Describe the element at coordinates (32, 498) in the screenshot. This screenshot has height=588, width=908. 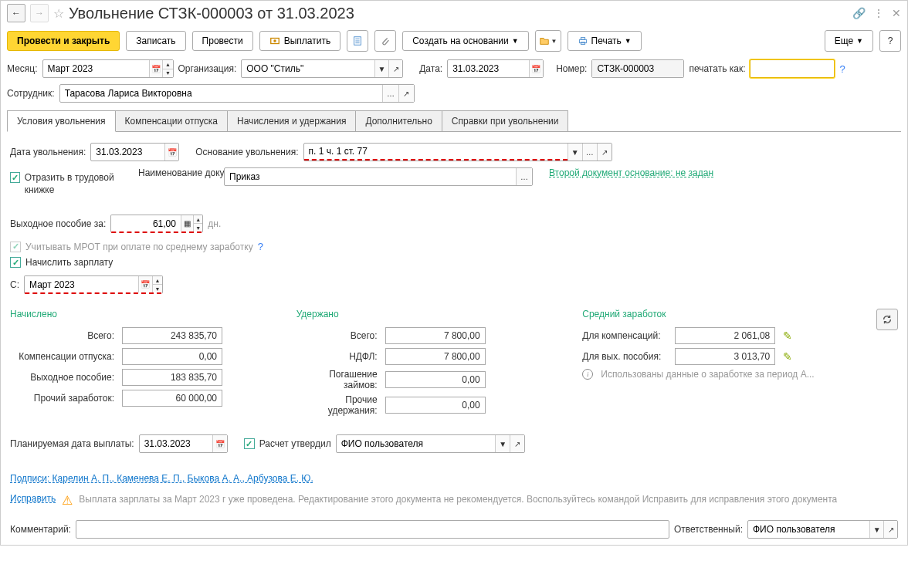
I see `fix-link: Исправить` at that location.